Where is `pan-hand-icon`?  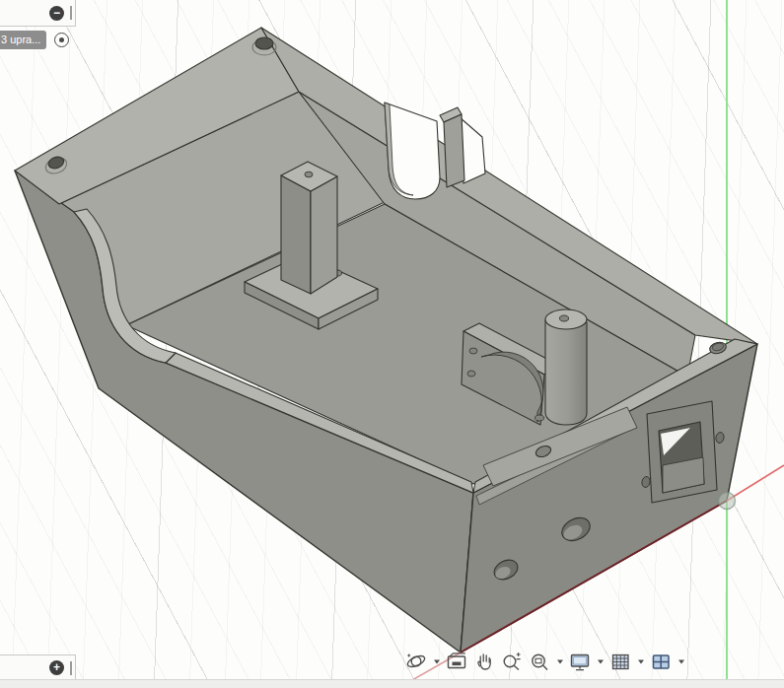 pan-hand-icon is located at coordinates (484, 661).